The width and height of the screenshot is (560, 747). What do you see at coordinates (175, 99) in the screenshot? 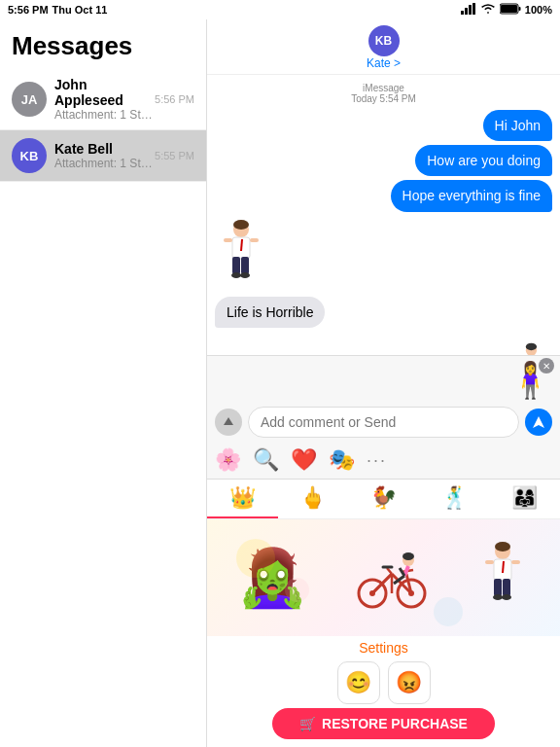
I see `contact-time-john: 5:56 PM` at bounding box center [175, 99].